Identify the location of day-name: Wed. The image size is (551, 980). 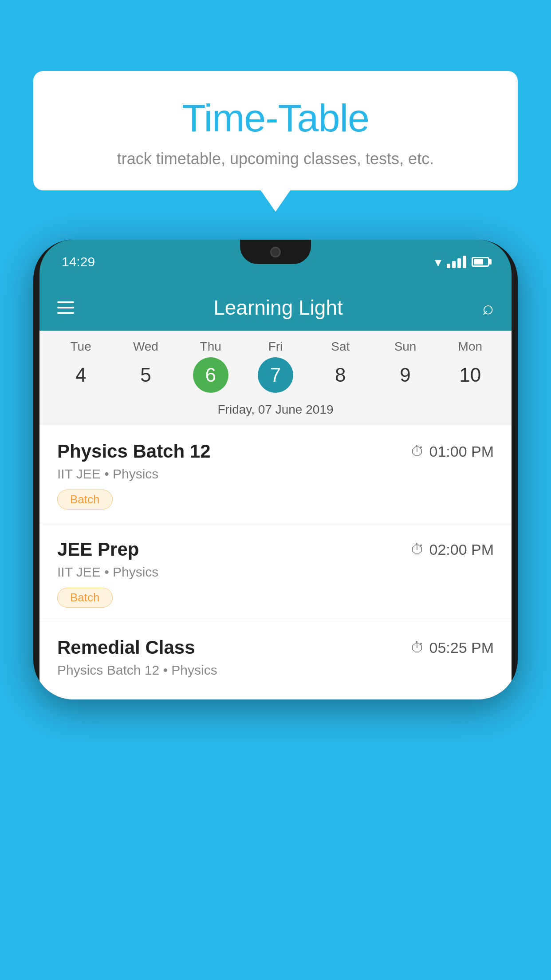
(146, 347).